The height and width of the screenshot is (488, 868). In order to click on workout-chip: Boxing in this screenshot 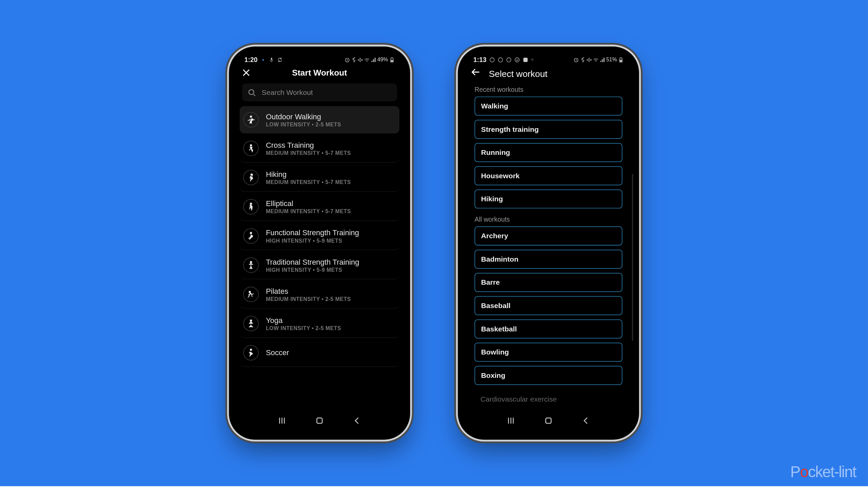, I will do `click(549, 375)`.